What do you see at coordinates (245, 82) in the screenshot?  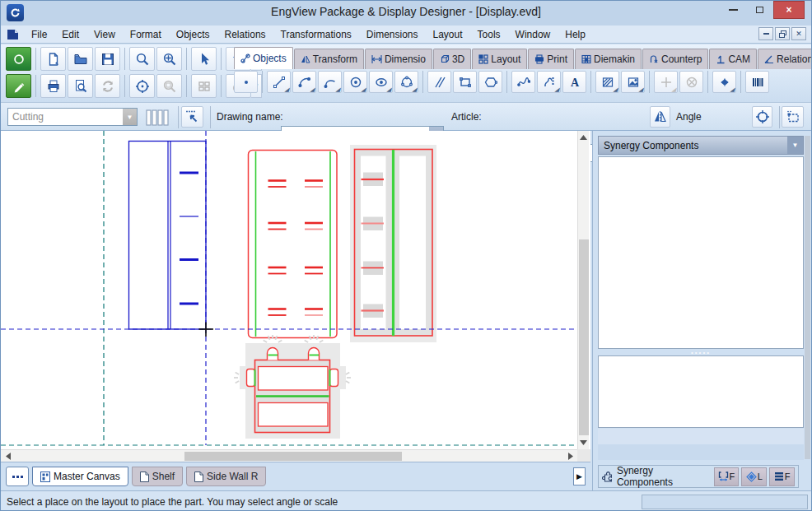 I see `point-tool` at bounding box center [245, 82].